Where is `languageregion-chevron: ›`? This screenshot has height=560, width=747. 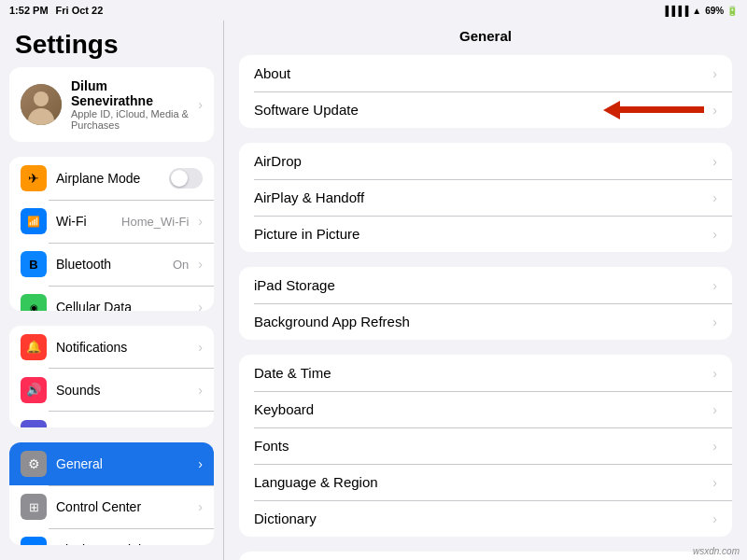 languageregion-chevron: › is located at coordinates (715, 483).